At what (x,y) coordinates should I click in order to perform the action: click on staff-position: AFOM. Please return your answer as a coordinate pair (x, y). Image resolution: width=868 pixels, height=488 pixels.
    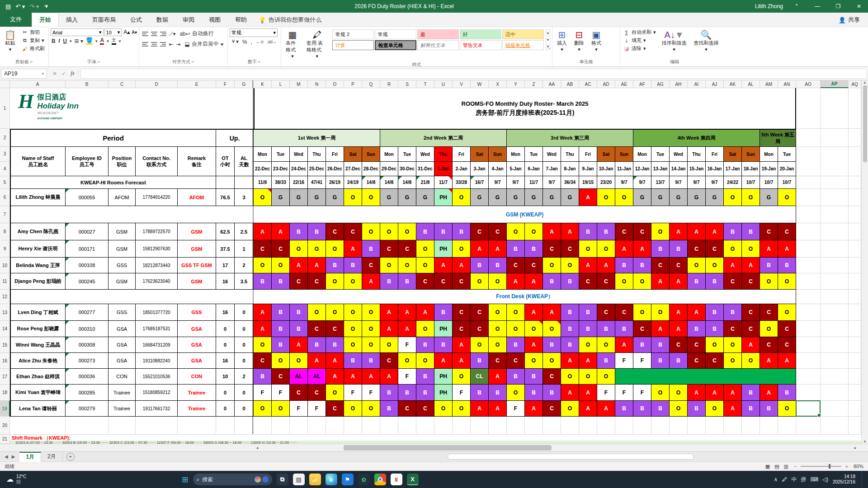
    Looking at the image, I should click on (122, 197).